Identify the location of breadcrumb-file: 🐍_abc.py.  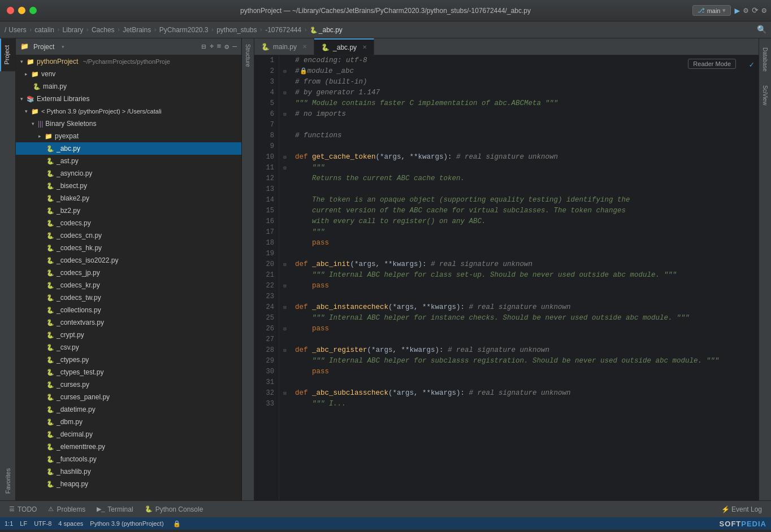
(326, 30).